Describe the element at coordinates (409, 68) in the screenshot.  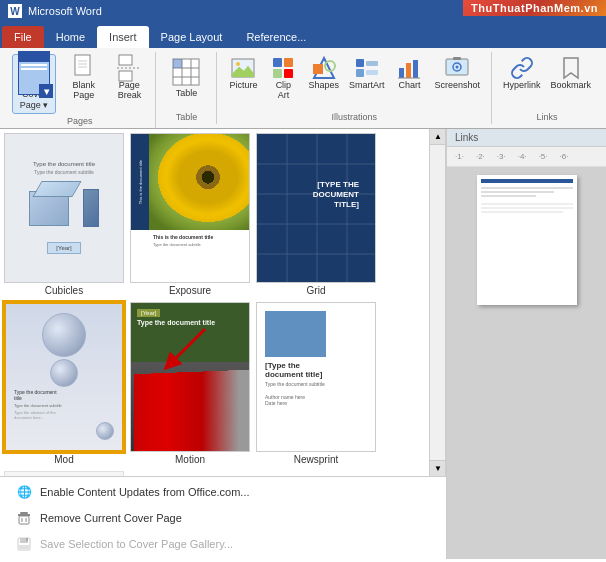
I see `chart-icon` at that location.